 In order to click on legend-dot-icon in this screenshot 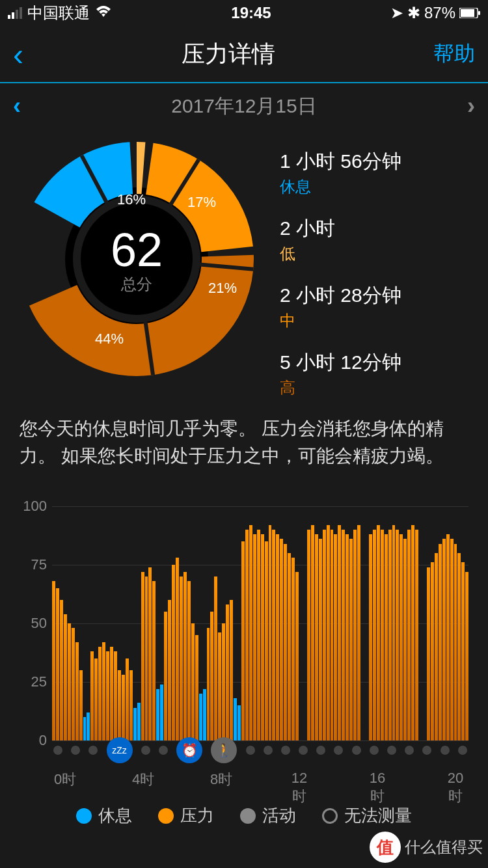, I will do `click(248, 816)`.